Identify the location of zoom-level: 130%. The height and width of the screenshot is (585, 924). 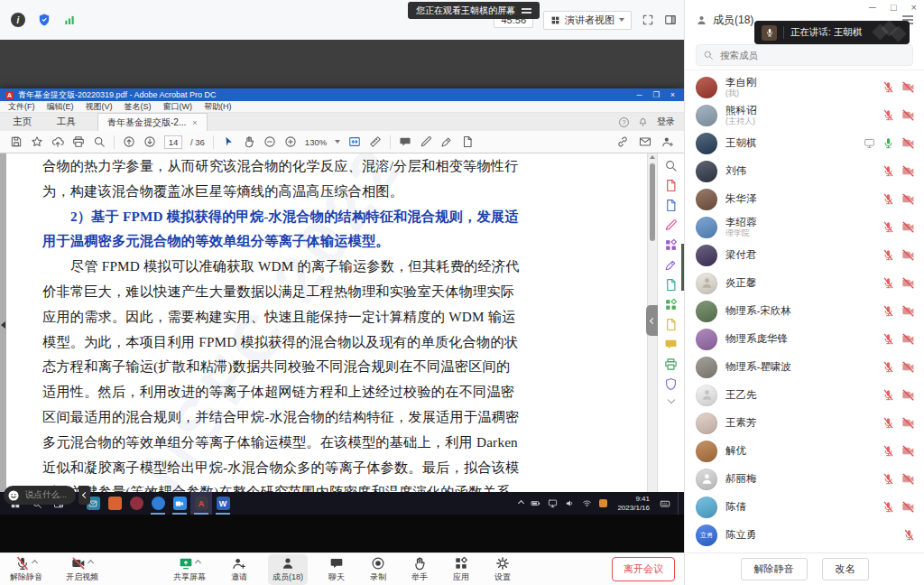
(316, 143).